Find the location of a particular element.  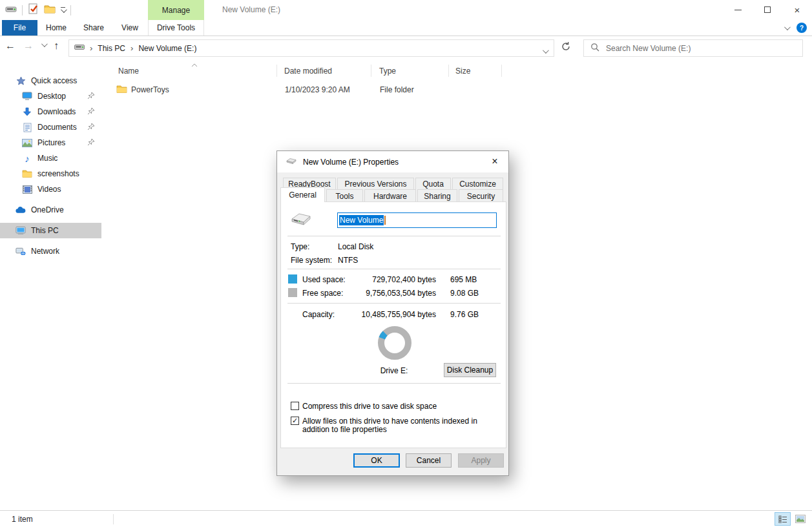

index-checkbox: ✓ is located at coordinates (295, 421).